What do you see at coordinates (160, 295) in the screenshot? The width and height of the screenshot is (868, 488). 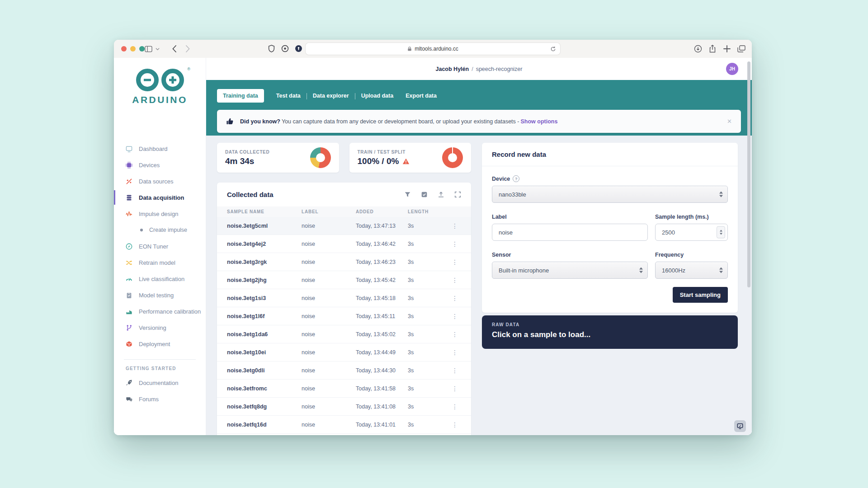 I see `sidebar-item: Model testing` at bounding box center [160, 295].